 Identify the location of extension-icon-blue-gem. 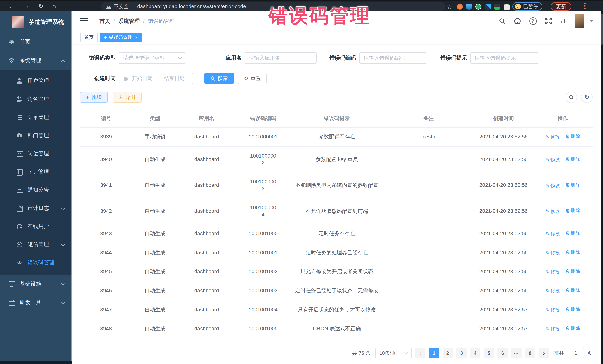
(469, 7).